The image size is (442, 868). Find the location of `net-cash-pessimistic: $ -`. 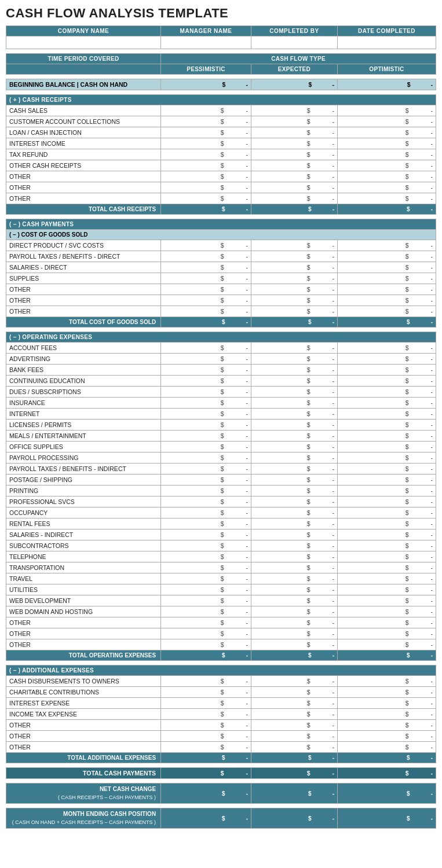

net-cash-pessimistic: $ - is located at coordinates (206, 794).